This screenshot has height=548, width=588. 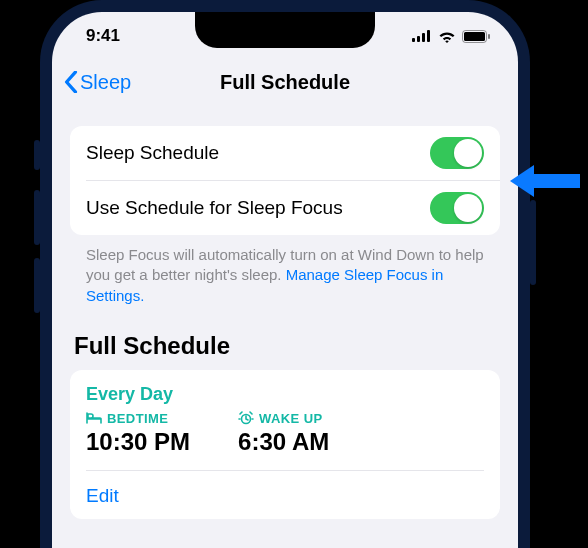 I want to click on sleep-schedule-label: Sleep Schedule, so click(x=152, y=153).